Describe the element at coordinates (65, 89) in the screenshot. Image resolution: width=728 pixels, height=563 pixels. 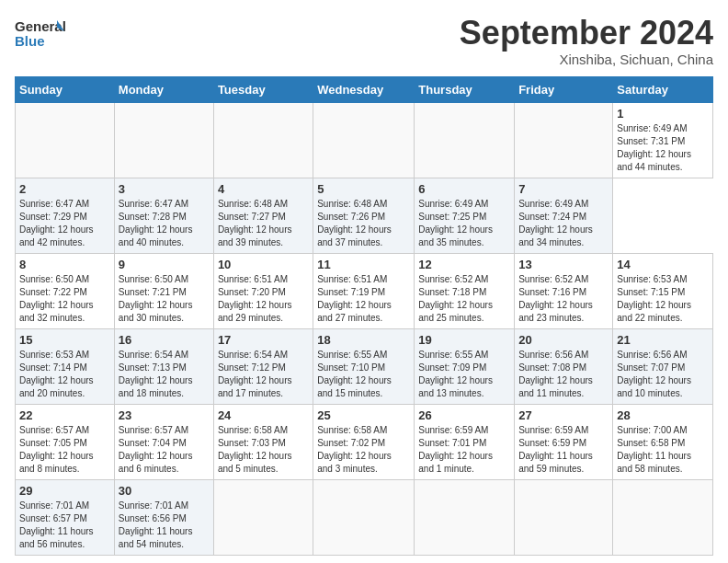
I see `weekday-header: Sunday` at that location.